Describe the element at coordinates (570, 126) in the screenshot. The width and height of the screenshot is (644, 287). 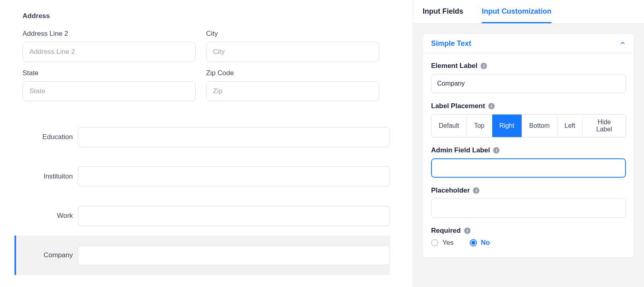
I see `seg-option-left: Left` at that location.